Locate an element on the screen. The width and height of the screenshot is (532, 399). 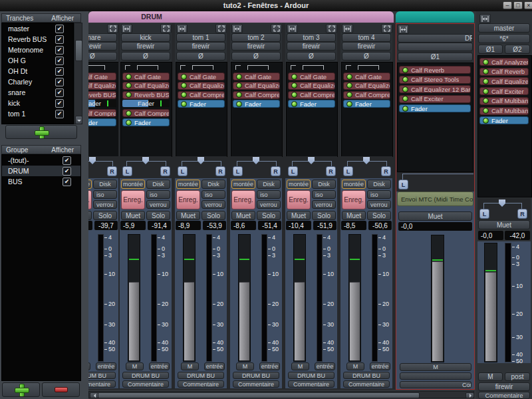
peak-display: -51,4 is located at coordinates (270, 225).